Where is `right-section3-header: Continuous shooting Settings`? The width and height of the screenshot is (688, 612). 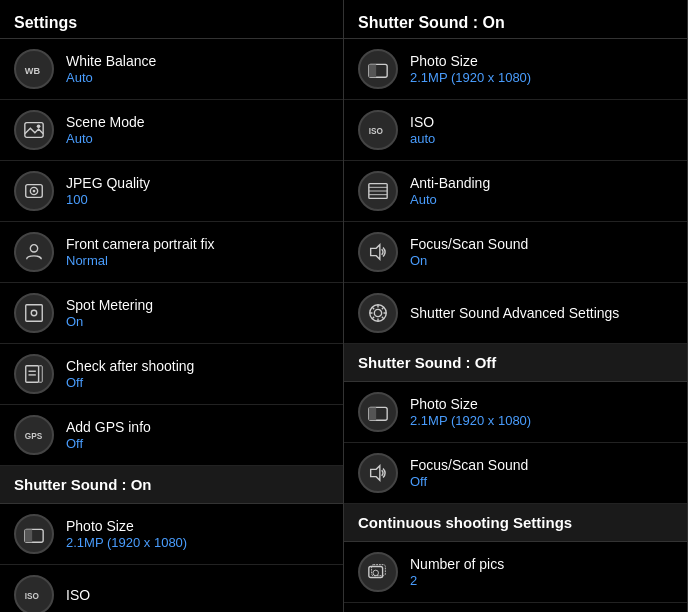
right-section3-header: Continuous shooting Settings is located at coordinates (516, 523).